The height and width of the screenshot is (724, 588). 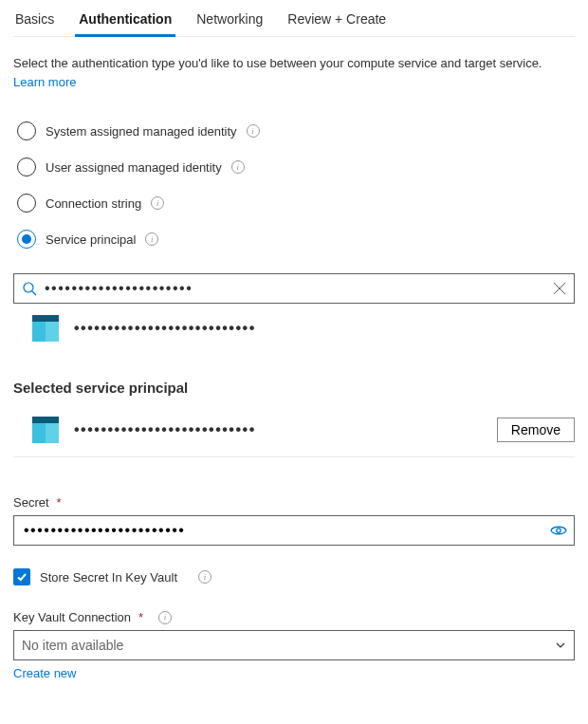 I want to click on tab-networking: Networking, so click(x=230, y=21).